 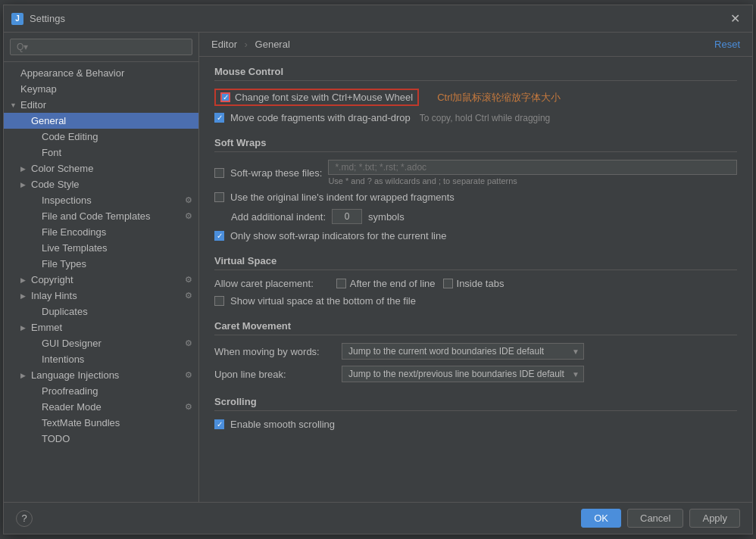 I want to click on footer-left: ?, so click(x=24, y=519).